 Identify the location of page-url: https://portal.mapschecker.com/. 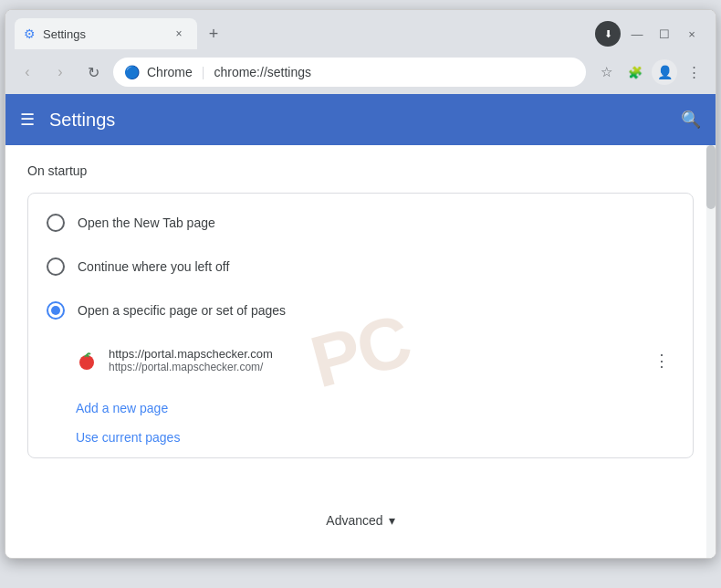
(373, 367).